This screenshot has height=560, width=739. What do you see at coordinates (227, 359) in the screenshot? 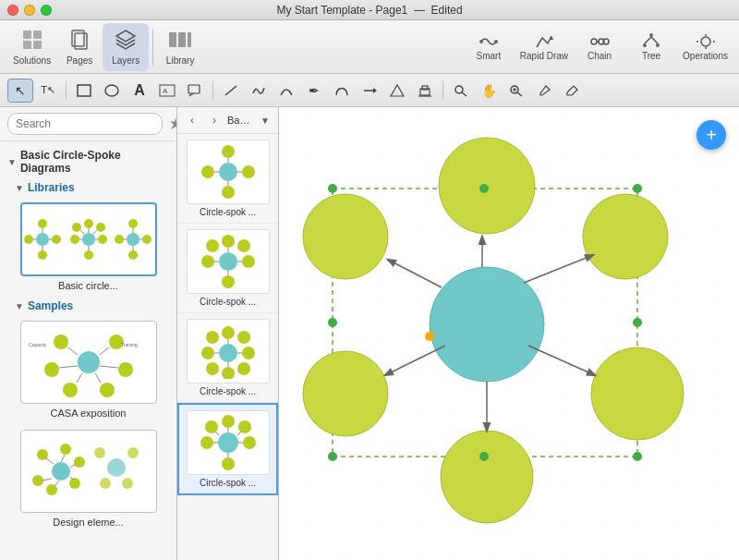
I see `middle-item-2: Circle-spok ...` at bounding box center [227, 359].